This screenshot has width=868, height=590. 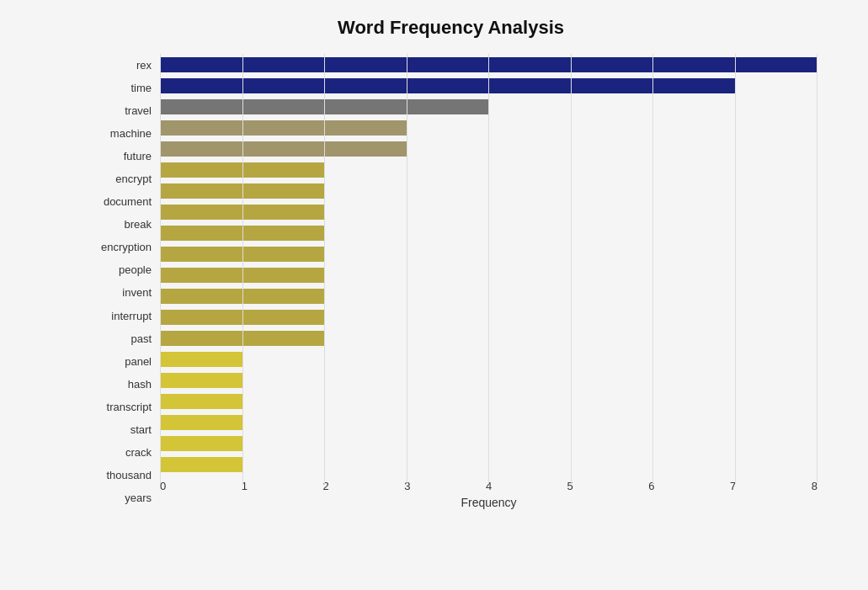 I want to click on y-label: panel, so click(x=138, y=362).